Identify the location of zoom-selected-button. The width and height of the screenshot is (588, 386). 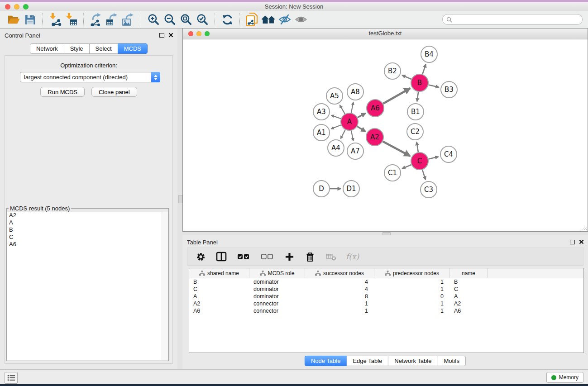
(202, 19).